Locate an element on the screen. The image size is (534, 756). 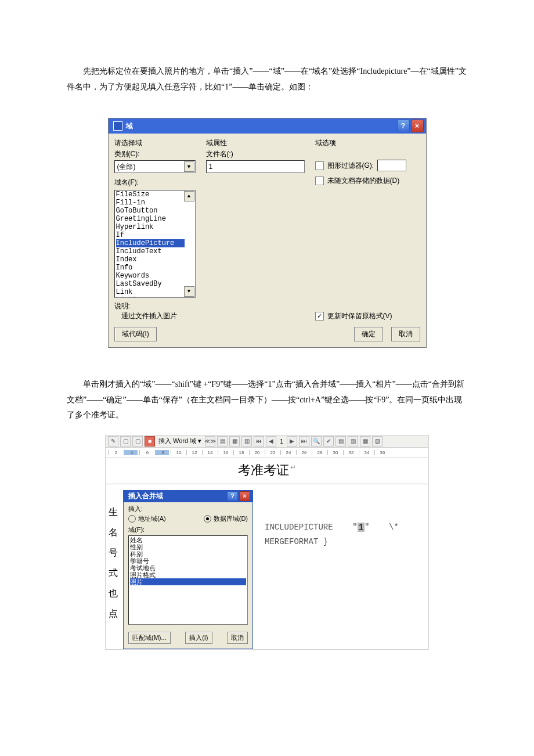
insert-button: 插入(I) is located at coordinates (199, 638).